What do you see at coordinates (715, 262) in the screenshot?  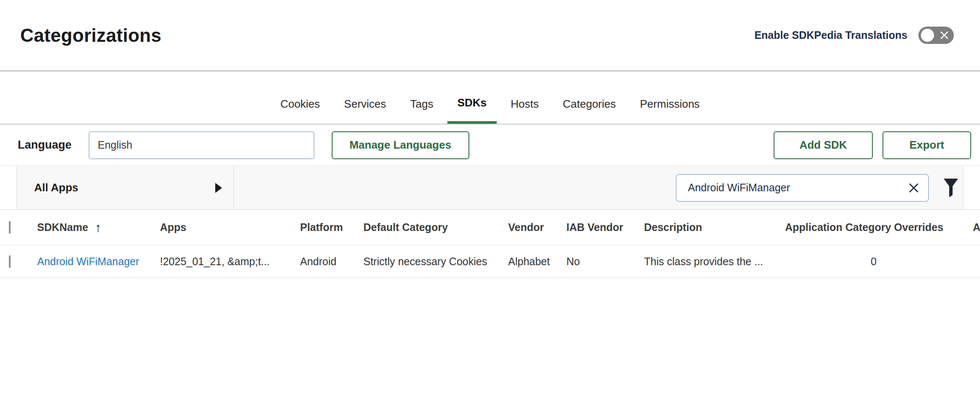 I see `cell-description: This class provides the ...` at bounding box center [715, 262].